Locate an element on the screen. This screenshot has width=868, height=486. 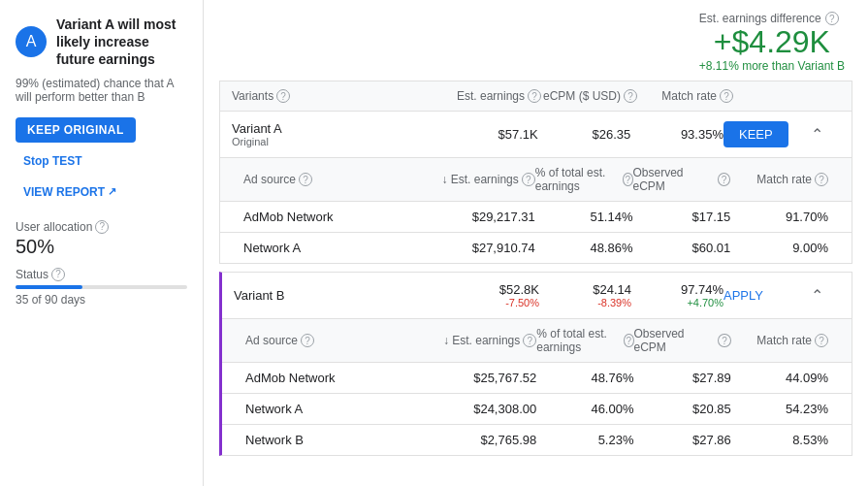
variant-b-ecpm: $24.14 -8.39% is located at coordinates (586, 295).